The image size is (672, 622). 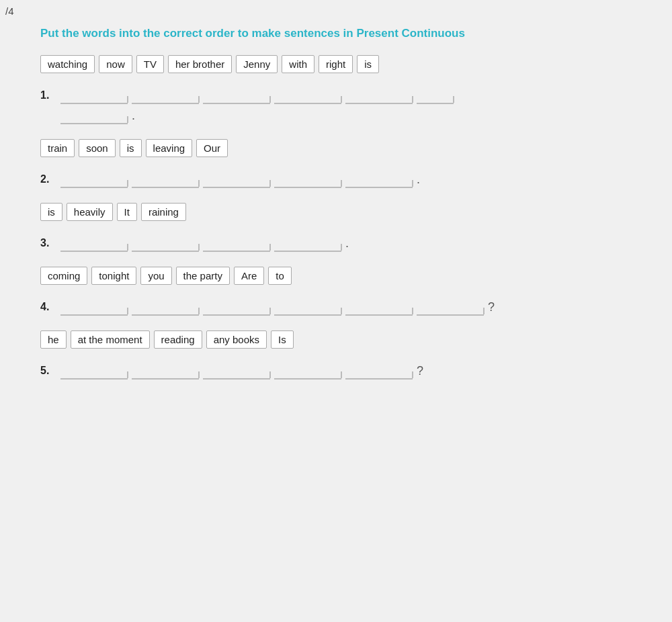 I want to click on period-3: ., so click(x=347, y=245).